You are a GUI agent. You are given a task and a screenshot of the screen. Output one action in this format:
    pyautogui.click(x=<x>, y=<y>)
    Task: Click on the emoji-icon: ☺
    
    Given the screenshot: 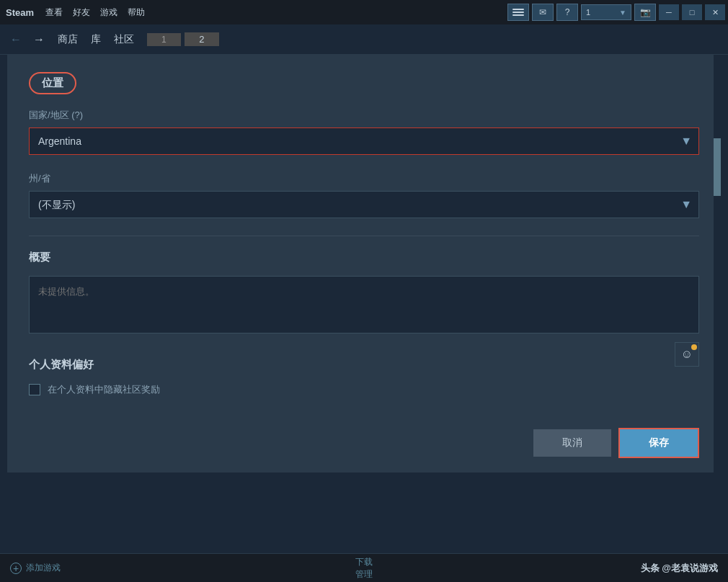 What is the action you would take?
    pyautogui.click(x=687, y=354)
    